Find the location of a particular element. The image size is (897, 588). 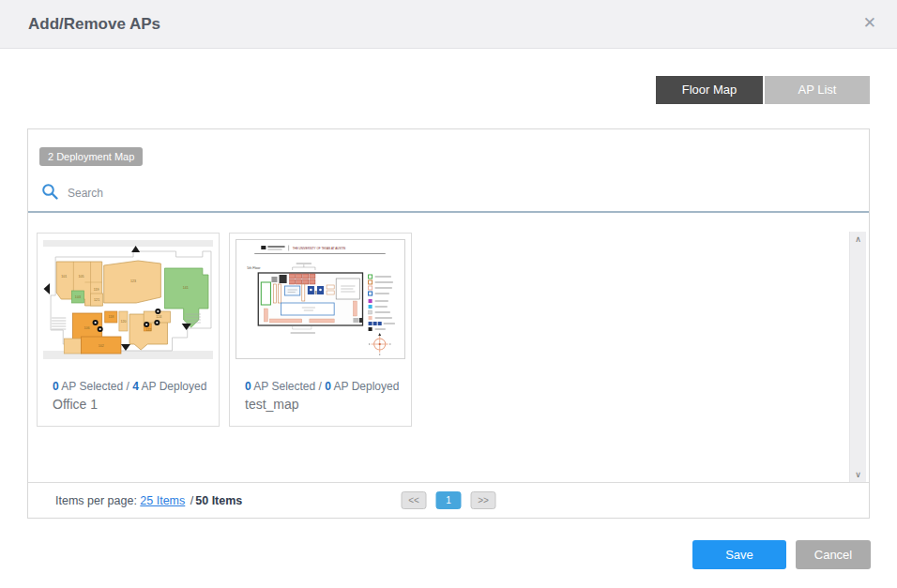

items-per-page-label: Items per page: is located at coordinates (96, 501).